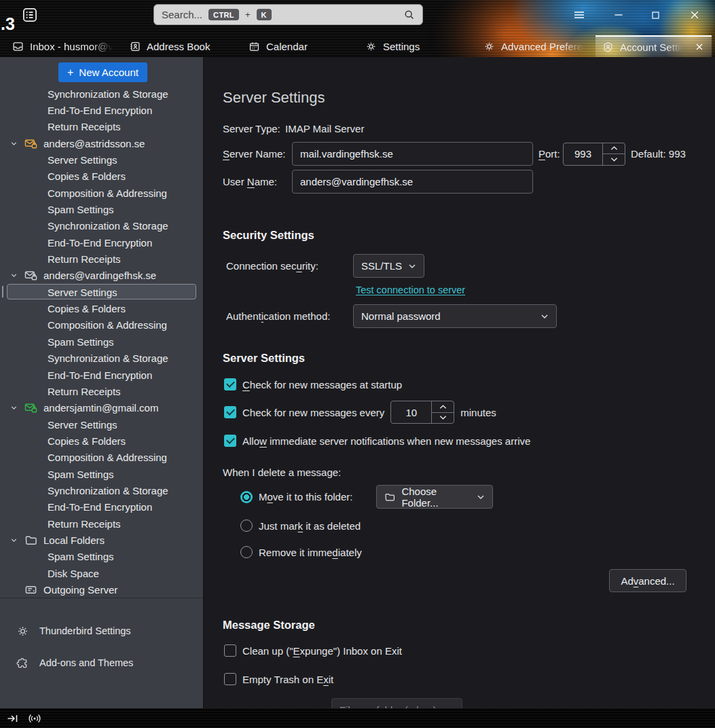 Image resolution: width=715 pixels, height=728 pixels. I want to click on new-account-button: + New Account, so click(103, 72).